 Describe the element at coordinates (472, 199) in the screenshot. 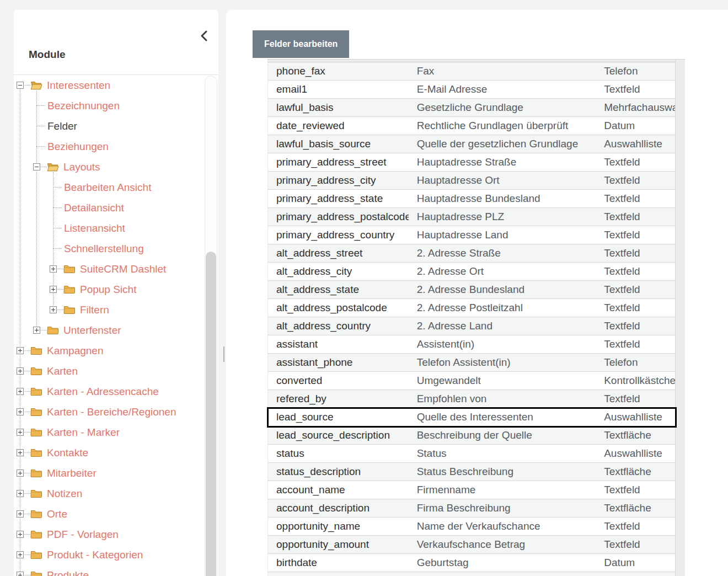

I see `field-row-primary_address_state: primary_address_stateHauptadresse Bundes…` at that location.